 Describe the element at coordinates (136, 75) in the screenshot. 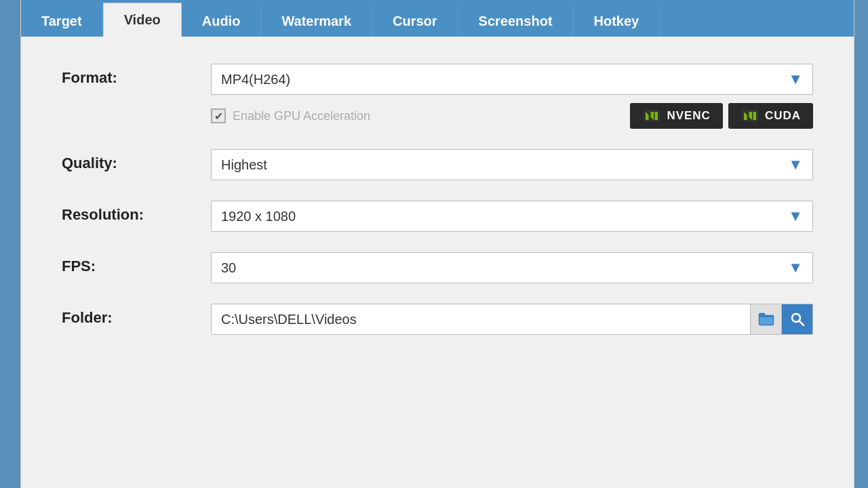

I see `format-label: Format:` at that location.